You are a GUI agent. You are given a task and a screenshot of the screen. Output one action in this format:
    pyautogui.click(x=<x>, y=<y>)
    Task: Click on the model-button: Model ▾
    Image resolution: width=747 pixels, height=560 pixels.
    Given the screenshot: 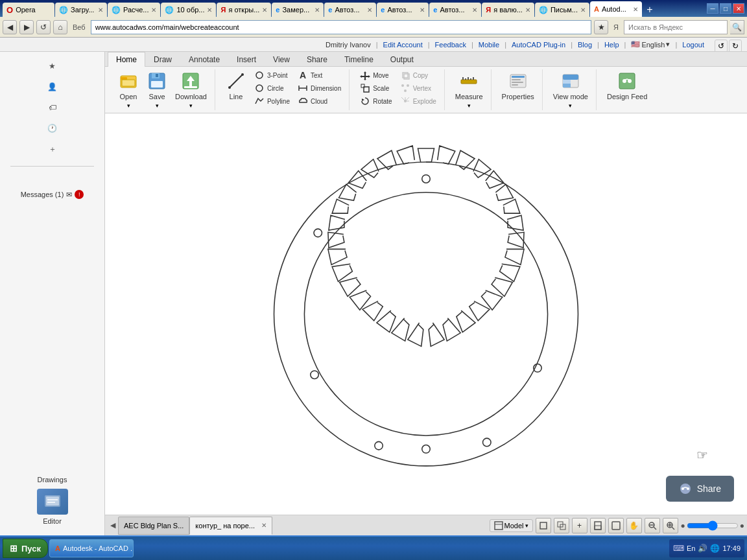 What is the action you would take?
    pyautogui.click(x=511, y=526)
    